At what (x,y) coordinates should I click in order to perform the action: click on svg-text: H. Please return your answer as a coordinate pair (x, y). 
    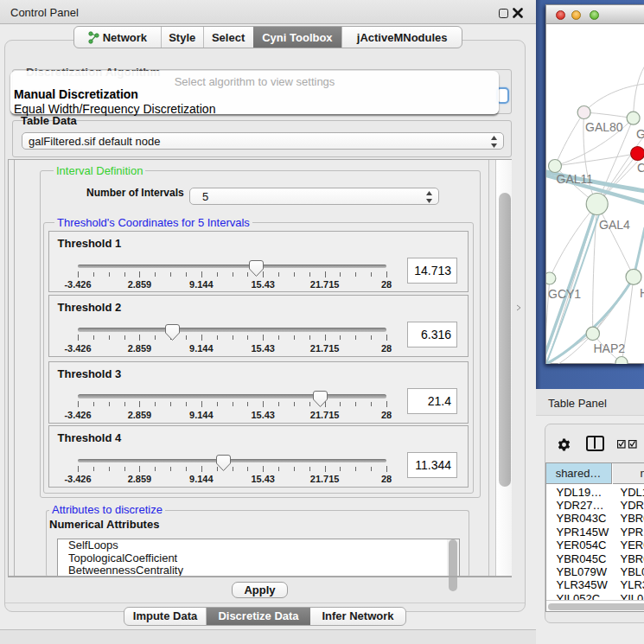
    Looking at the image, I should click on (641, 293).